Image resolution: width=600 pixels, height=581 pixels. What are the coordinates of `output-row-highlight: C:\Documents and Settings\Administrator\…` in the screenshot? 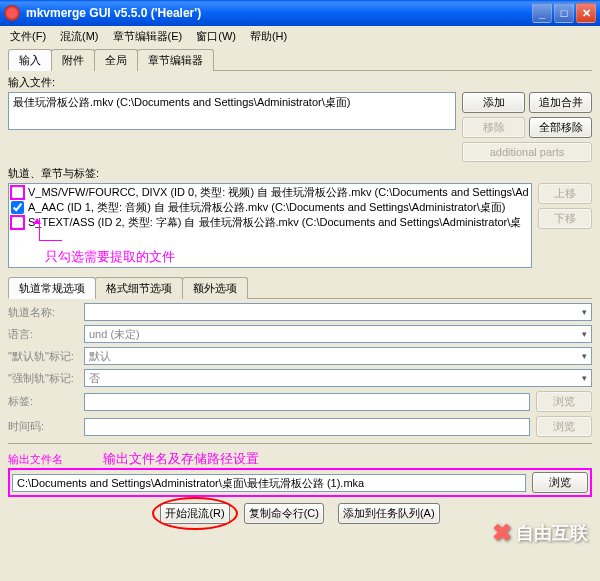 It's located at (300, 482).